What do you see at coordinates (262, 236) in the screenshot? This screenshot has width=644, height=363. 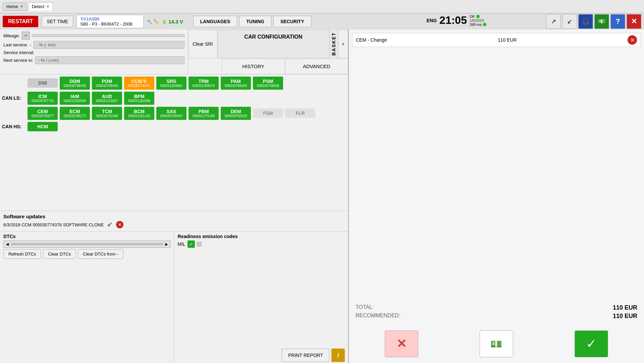 I see `readiness-title: Readiness emission codes` at bounding box center [262, 236].